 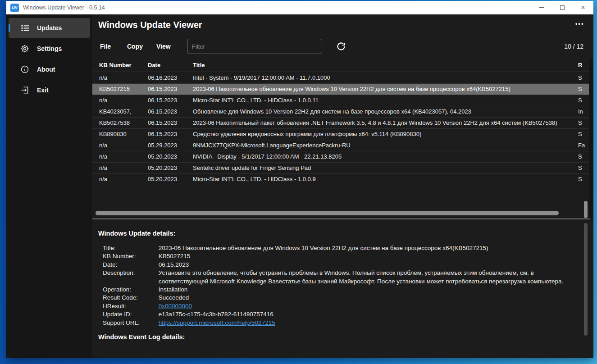 I want to click on detail-row: HResult: 0x00000000, so click(x=346, y=306).